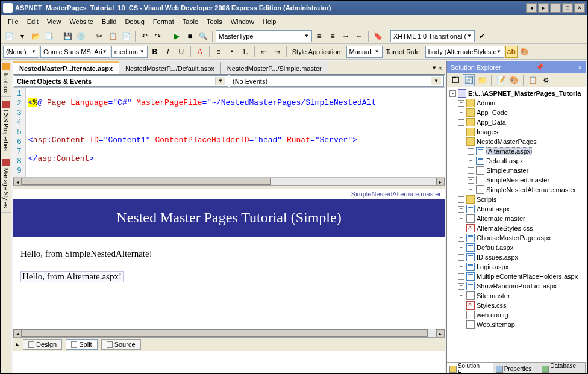 The image size is (588, 374). What do you see at coordinates (555, 8) in the screenshot?
I see `minimize-button: _` at bounding box center [555, 8].